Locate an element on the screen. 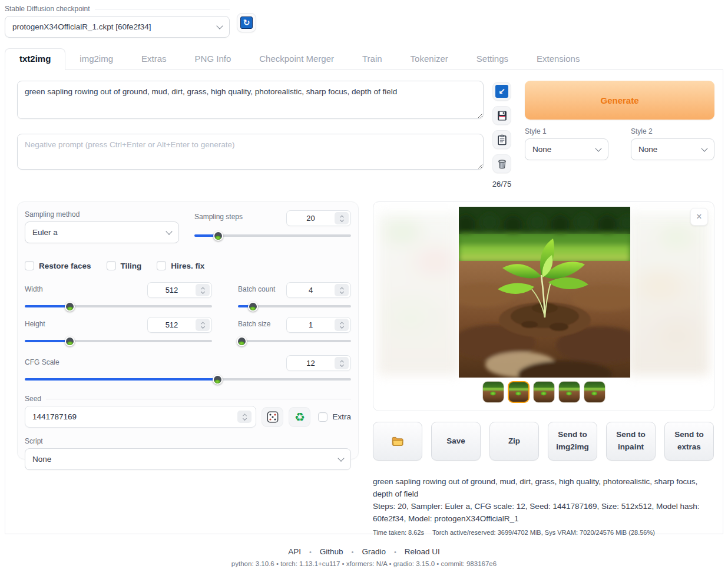  tab-settings: Settings is located at coordinates (492, 59).